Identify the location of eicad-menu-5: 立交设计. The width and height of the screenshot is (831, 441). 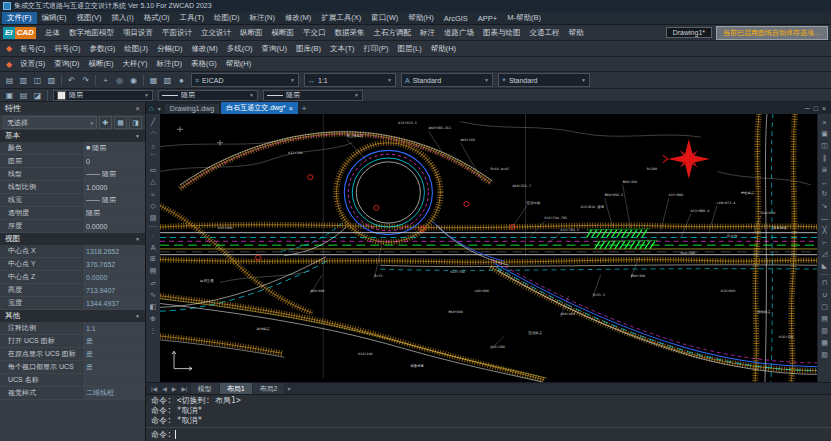
(216, 33).